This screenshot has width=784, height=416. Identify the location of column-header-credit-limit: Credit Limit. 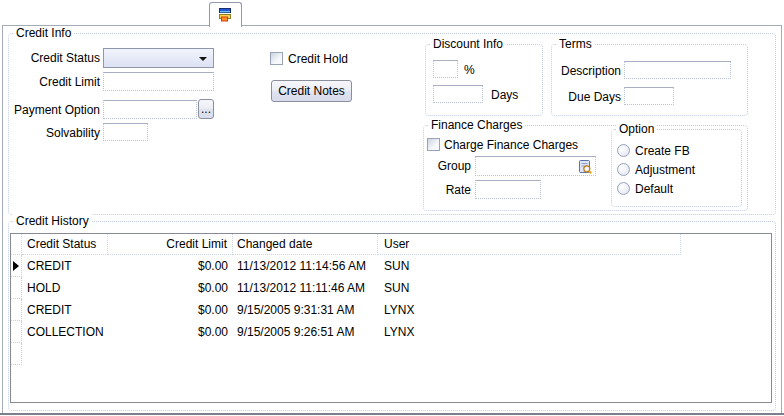
(170, 244).